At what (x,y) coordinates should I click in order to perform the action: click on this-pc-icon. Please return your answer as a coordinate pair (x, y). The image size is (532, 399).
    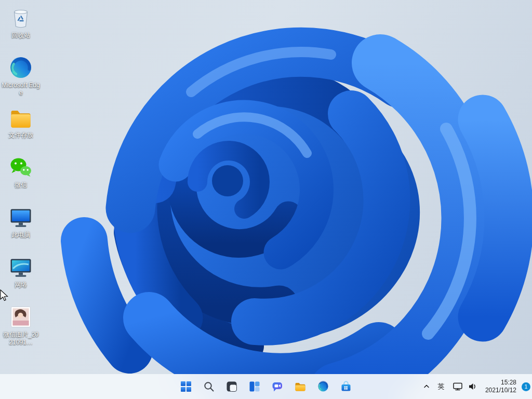
    Looking at the image, I should click on (21, 217).